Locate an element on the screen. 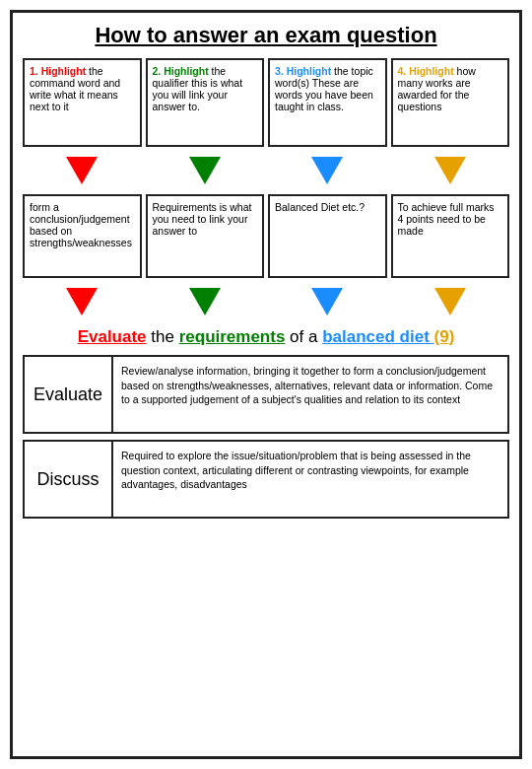 The width and height of the screenshot is (532, 769). def-discuss-text: Required to explore the issue/situation/… is located at coordinates (310, 479).